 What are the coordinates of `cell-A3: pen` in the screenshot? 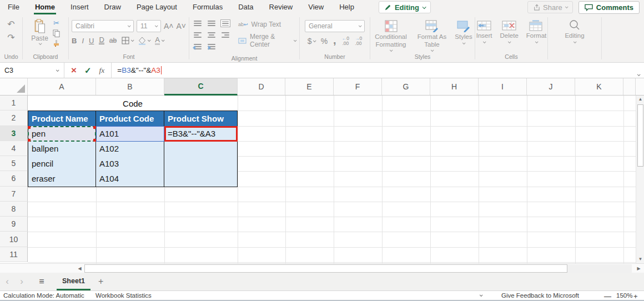 It's located at (62, 134).